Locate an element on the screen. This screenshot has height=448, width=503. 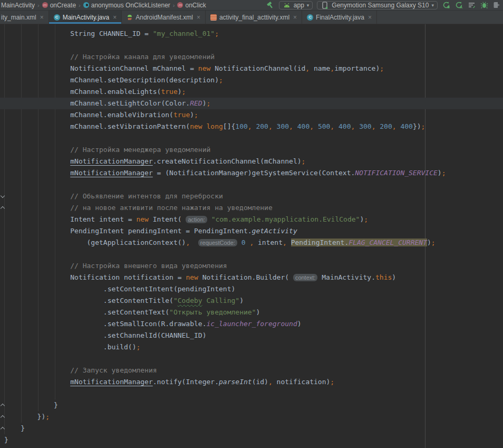
code-token: new is located at coordinates (142, 220).